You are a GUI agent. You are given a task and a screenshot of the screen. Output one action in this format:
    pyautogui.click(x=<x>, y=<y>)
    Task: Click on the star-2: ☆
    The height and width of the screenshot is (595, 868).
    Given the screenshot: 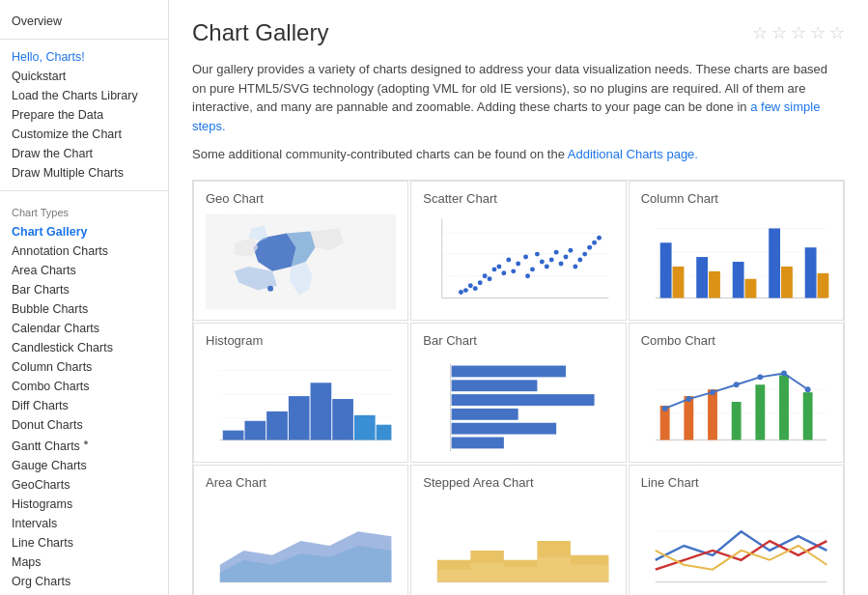 What is the action you would take?
    pyautogui.click(x=779, y=33)
    